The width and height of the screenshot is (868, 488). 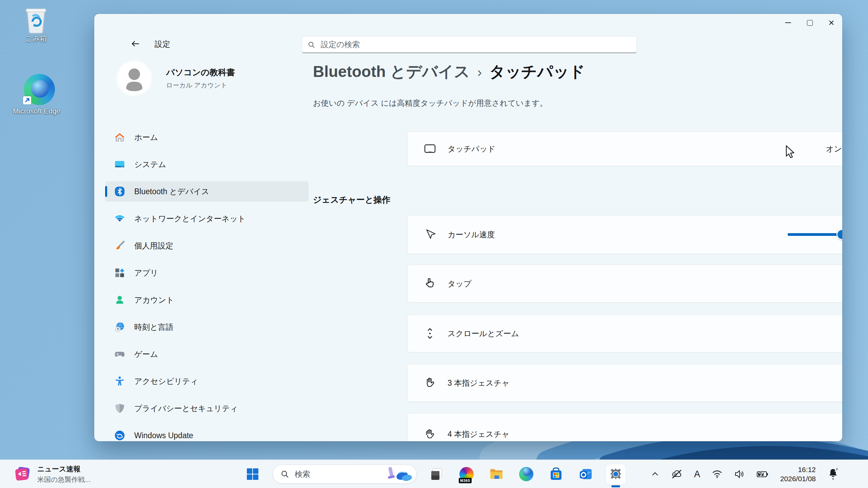 What do you see at coordinates (586, 474) in the screenshot?
I see `outlook-button` at bounding box center [586, 474].